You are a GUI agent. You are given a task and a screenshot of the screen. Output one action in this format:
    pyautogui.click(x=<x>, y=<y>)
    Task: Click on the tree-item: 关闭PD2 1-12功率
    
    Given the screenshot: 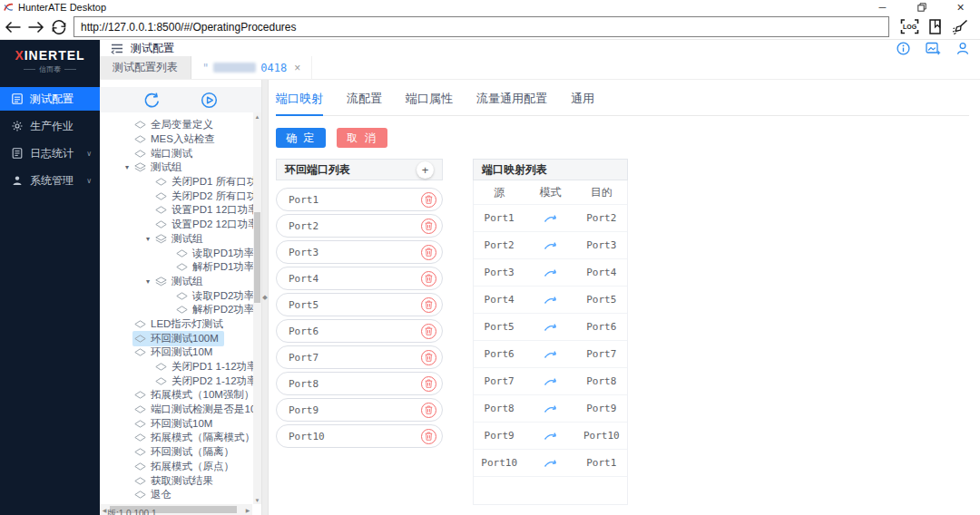 What is the action you would take?
    pyautogui.click(x=175, y=381)
    